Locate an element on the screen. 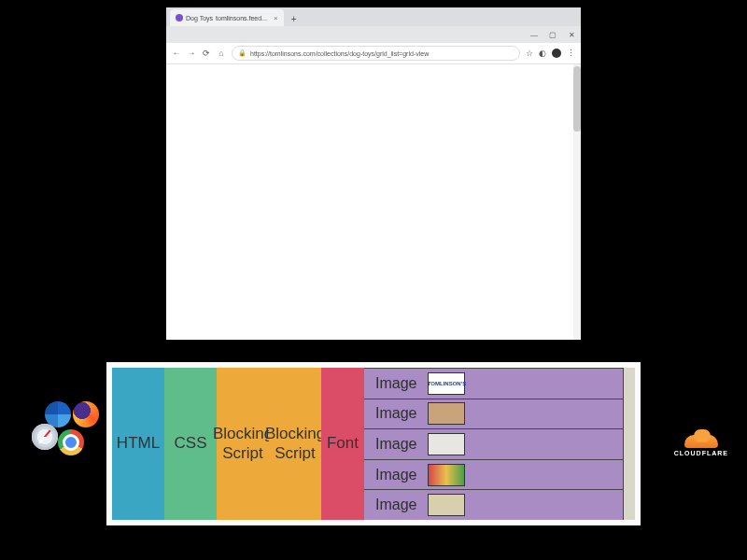 This screenshot has height=560, width=747. block-css: CSS is located at coordinates (190, 444).